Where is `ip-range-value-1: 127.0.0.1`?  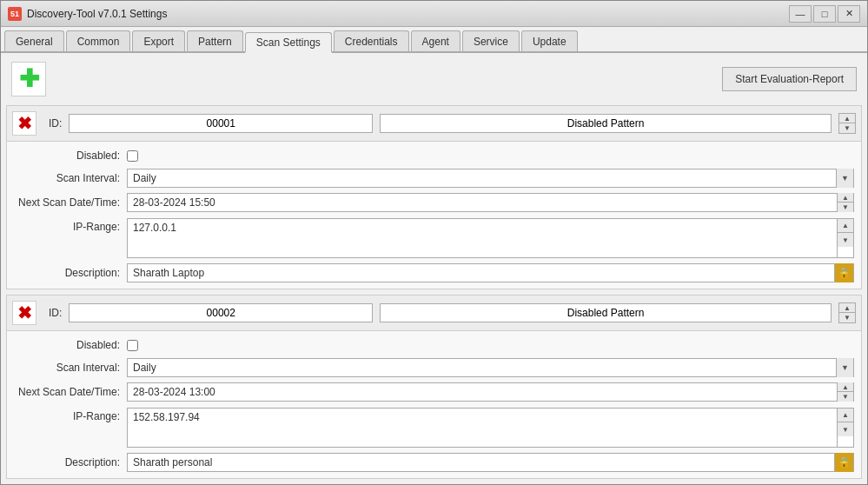
ip-range-value-1: 127.0.0.1 is located at coordinates (482, 238).